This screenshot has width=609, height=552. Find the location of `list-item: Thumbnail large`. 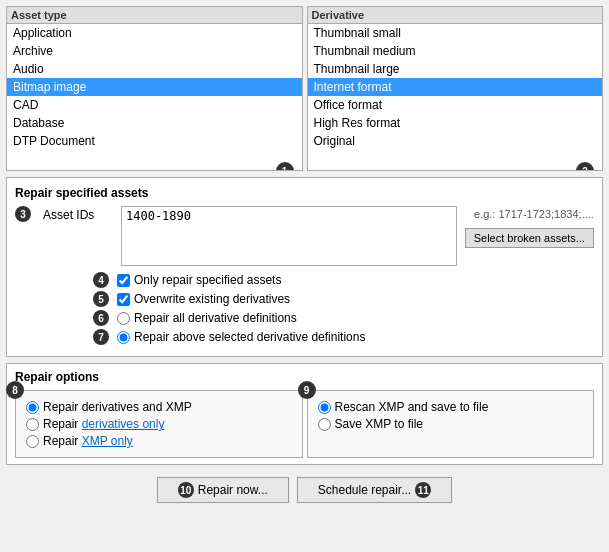

list-item: Thumbnail large is located at coordinates (456, 69).